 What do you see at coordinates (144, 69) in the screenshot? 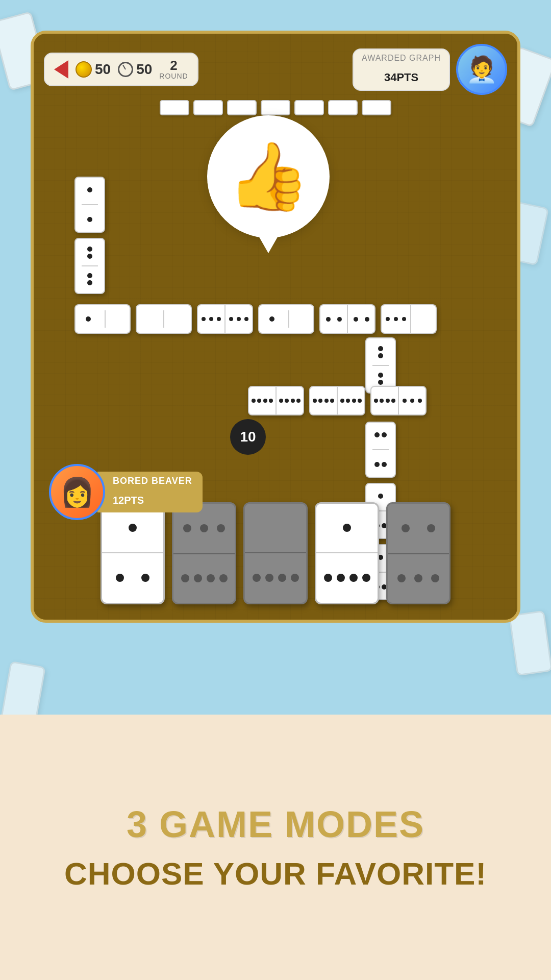
I see `timer-count: 50` at bounding box center [144, 69].